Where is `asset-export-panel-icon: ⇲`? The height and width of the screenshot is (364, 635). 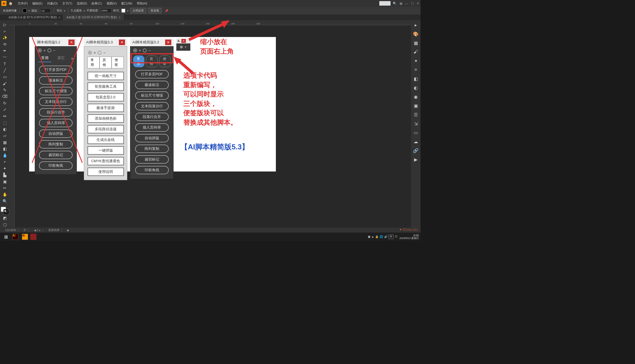 asset-export-panel-icon: ⇲ is located at coordinates (416, 124).